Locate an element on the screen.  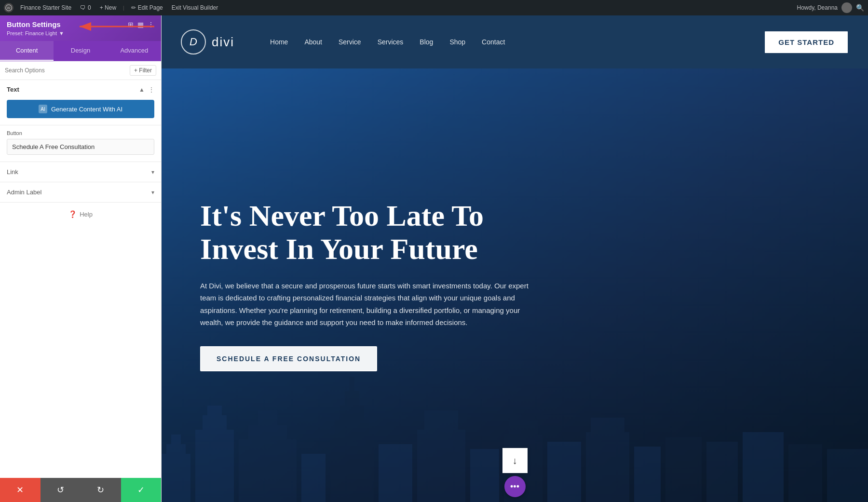
nav-blog: Blog is located at coordinates (426, 42).